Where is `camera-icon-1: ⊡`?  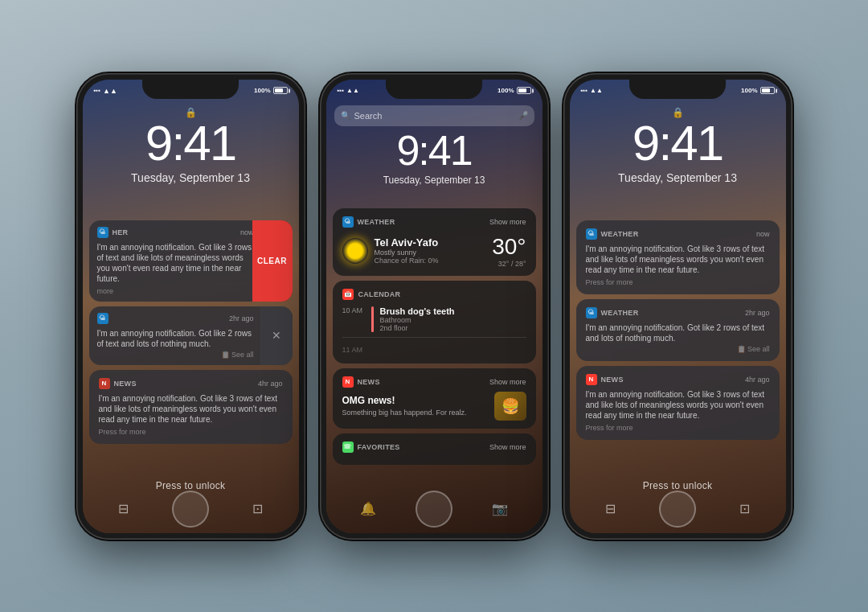 camera-icon-1: ⊡ is located at coordinates (257, 508).